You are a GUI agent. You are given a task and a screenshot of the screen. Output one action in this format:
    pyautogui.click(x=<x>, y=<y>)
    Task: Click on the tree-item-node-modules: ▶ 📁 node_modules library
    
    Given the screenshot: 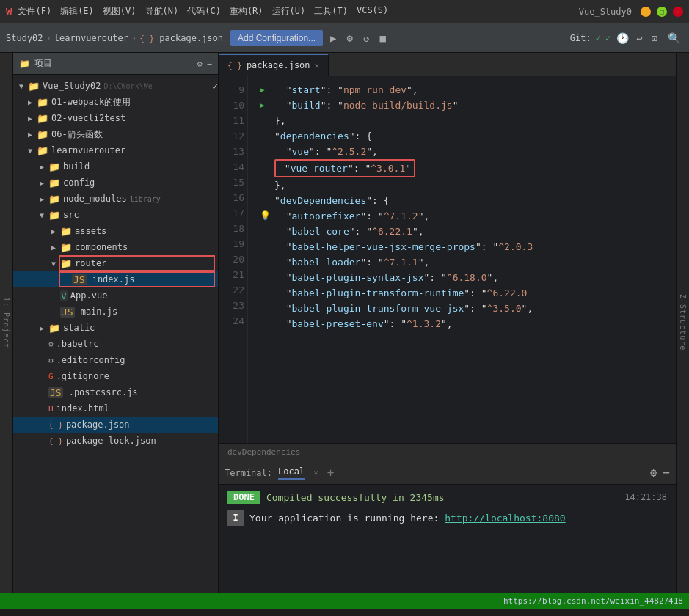 What is the action you would take?
    pyautogui.click(x=116, y=199)
    